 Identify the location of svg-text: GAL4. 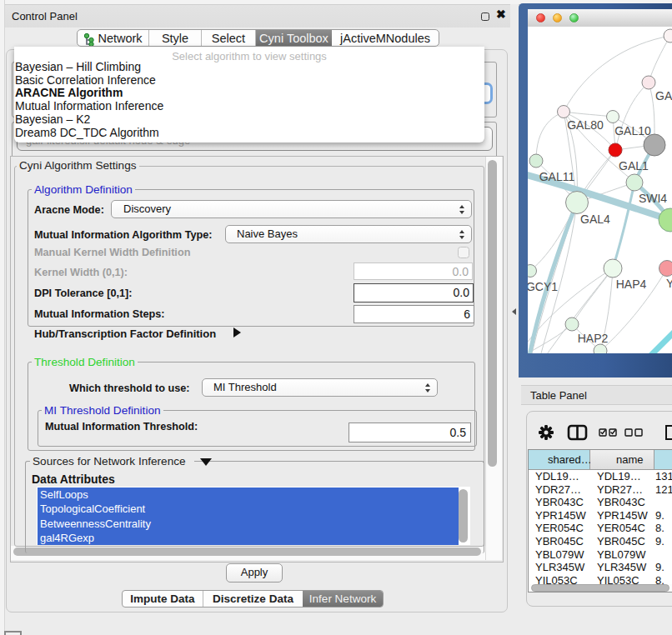
(595, 219).